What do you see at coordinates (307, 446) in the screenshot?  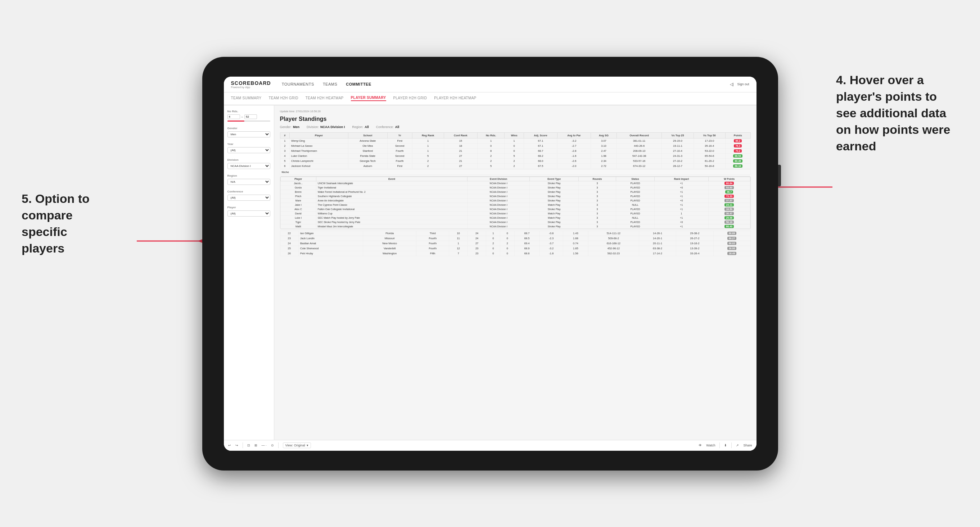 I see `chevron-down-icon: ▾` at bounding box center [307, 446].